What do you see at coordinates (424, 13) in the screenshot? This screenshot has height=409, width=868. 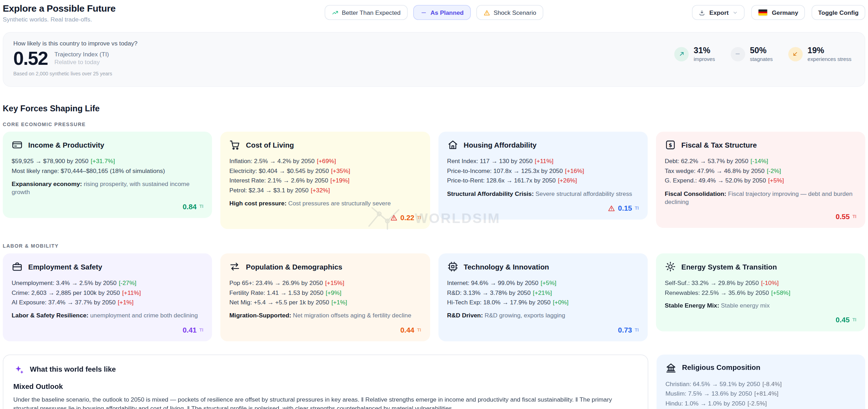 I see `minus-icon` at bounding box center [424, 13].